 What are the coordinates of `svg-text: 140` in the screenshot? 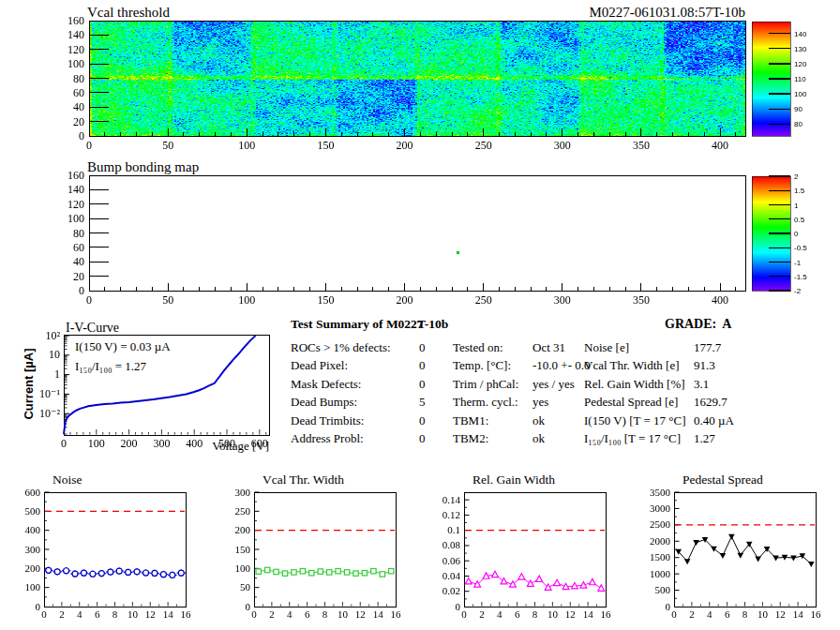 It's located at (76, 35).